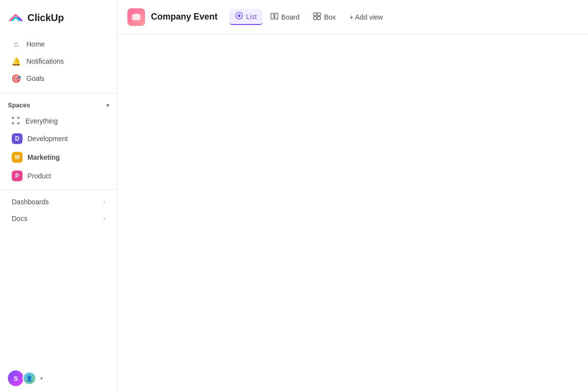 The width and height of the screenshot is (588, 392). What do you see at coordinates (59, 157) in the screenshot?
I see `space-item-marketing: M Marketing` at bounding box center [59, 157].